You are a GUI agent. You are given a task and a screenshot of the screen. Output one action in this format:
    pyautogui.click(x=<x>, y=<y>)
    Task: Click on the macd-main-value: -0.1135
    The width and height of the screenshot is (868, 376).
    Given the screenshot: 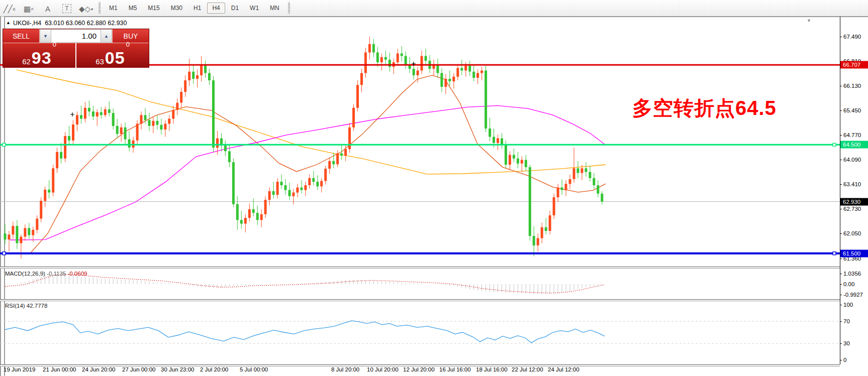 What is the action you would take?
    pyautogui.click(x=56, y=274)
    